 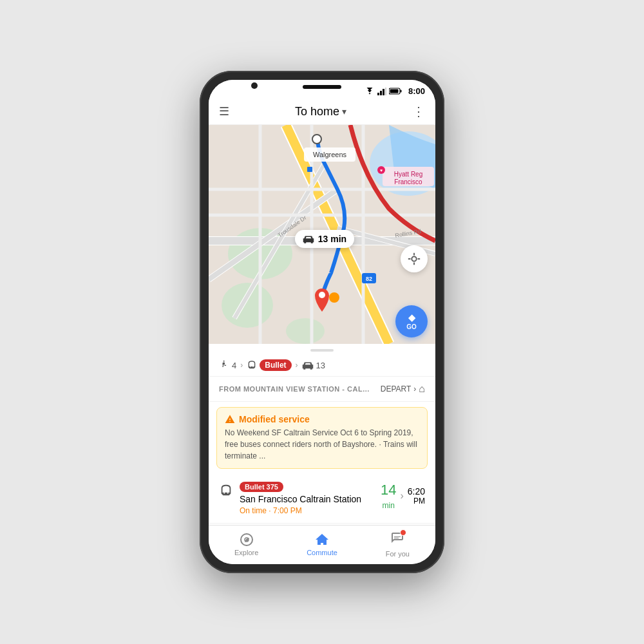 What do you see at coordinates (332, 239) in the screenshot?
I see `time-badge-text: 13 min` at bounding box center [332, 239].